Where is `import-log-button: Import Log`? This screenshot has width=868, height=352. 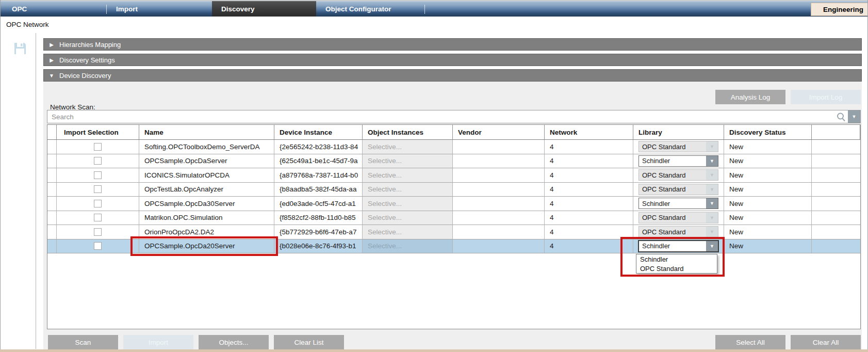
import-log-button: Import Log is located at coordinates (826, 97).